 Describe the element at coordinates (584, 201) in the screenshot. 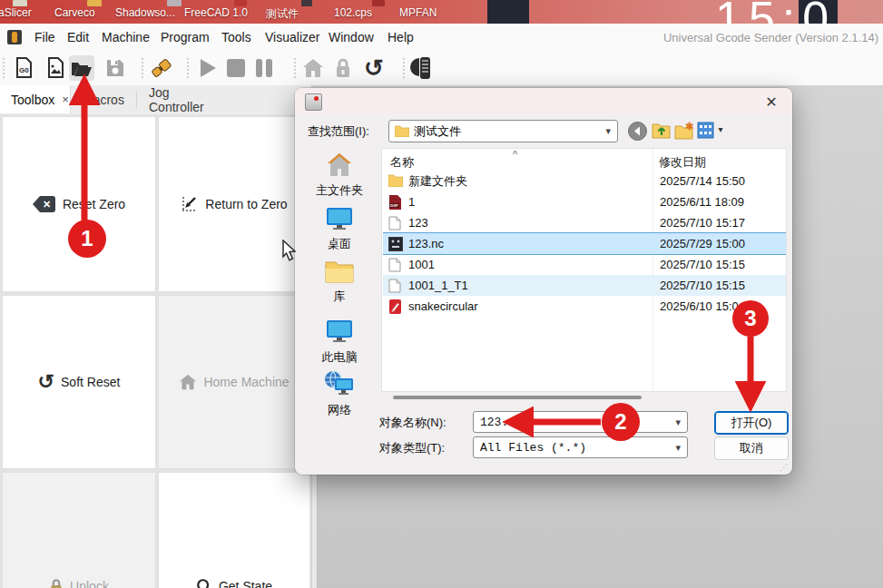

I see `file-row: DXF 1 2025/6/11 18:09` at that location.